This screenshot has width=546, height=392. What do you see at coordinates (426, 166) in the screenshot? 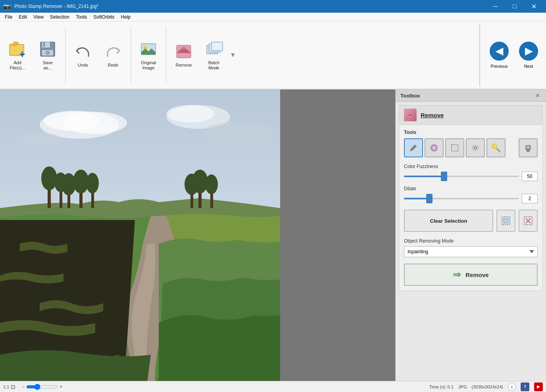
I see `color-fuzziness-label: Color Fuzziness` at bounding box center [426, 166].